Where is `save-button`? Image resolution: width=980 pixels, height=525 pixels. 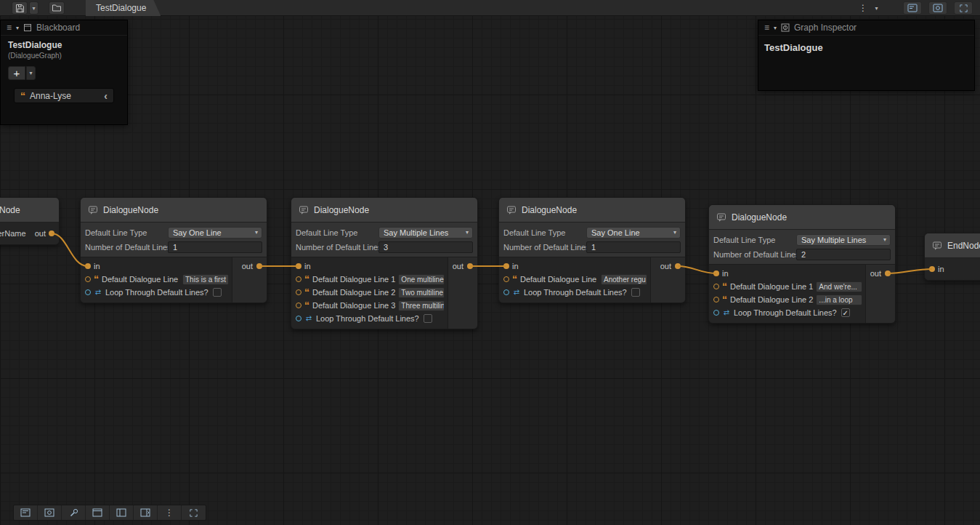
save-button is located at coordinates (20, 8).